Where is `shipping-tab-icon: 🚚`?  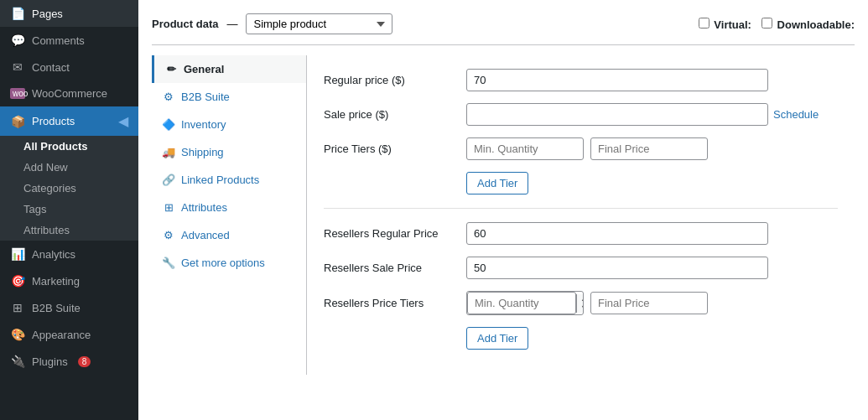
shipping-tab-icon: 🚚 is located at coordinates (169, 153).